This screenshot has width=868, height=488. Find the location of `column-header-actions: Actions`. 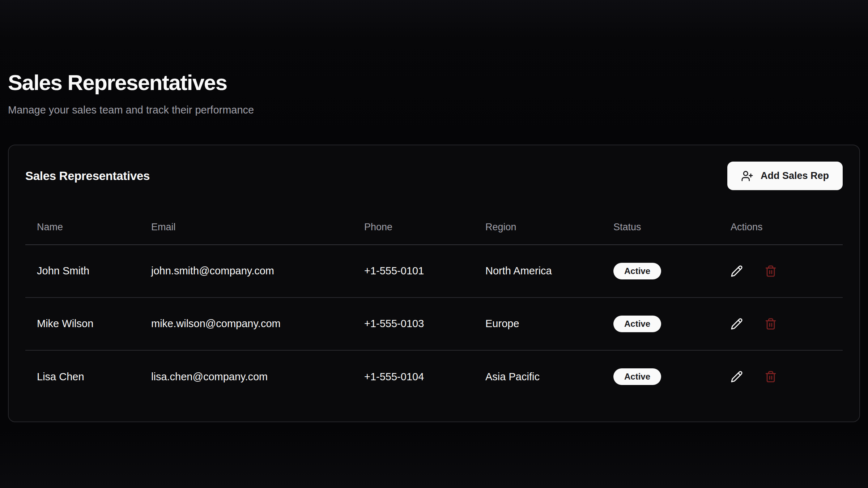

column-header-actions: Actions is located at coordinates (781, 228).